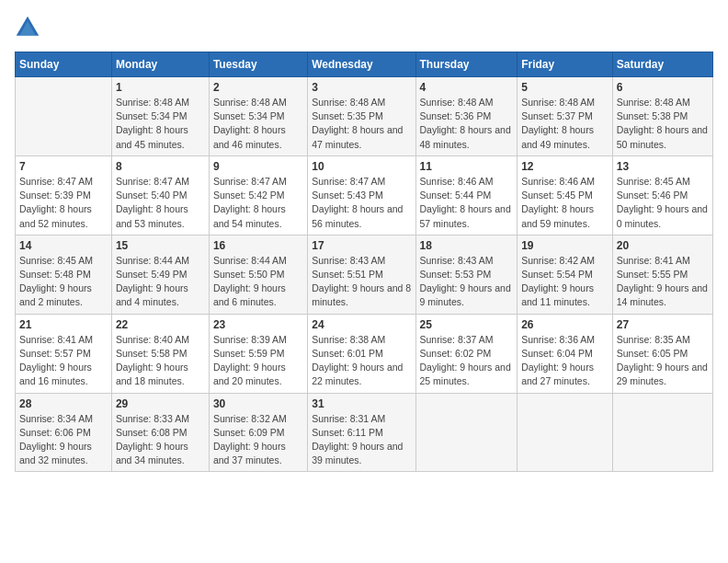 The height and width of the screenshot is (563, 728). Describe the element at coordinates (565, 195) in the screenshot. I see `calendar-cell: 12 Sunrise: 8:46 AMSunset: 5:45 PMDaylig…` at that location.